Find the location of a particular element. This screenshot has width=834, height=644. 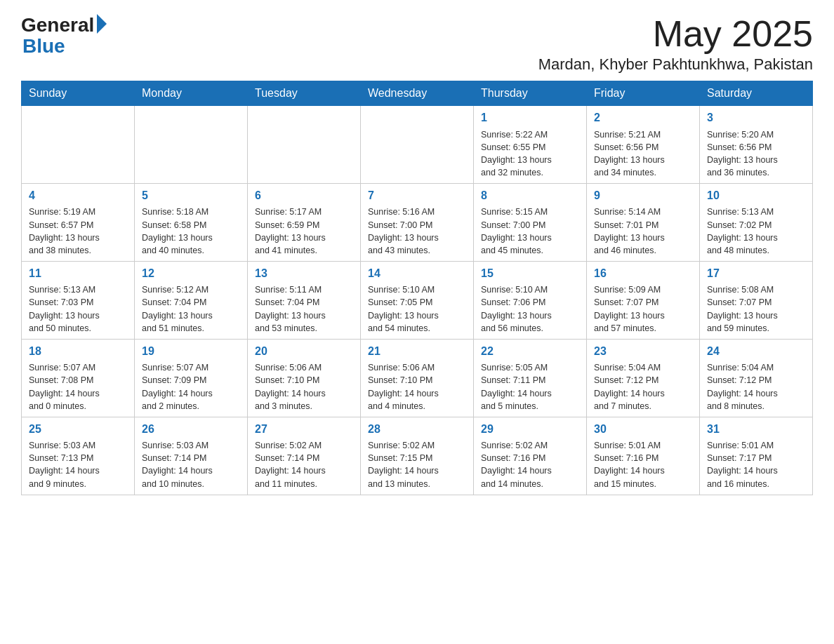

day-cell: 6Sunrise: 5:17 AMSunset: 6:59 PMDaylight… is located at coordinates (305, 223).